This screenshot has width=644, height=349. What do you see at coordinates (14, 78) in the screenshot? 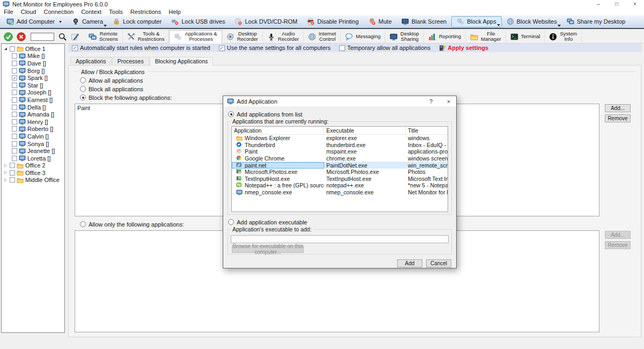
I see `tree-checkbox: ✓` at bounding box center [14, 78].